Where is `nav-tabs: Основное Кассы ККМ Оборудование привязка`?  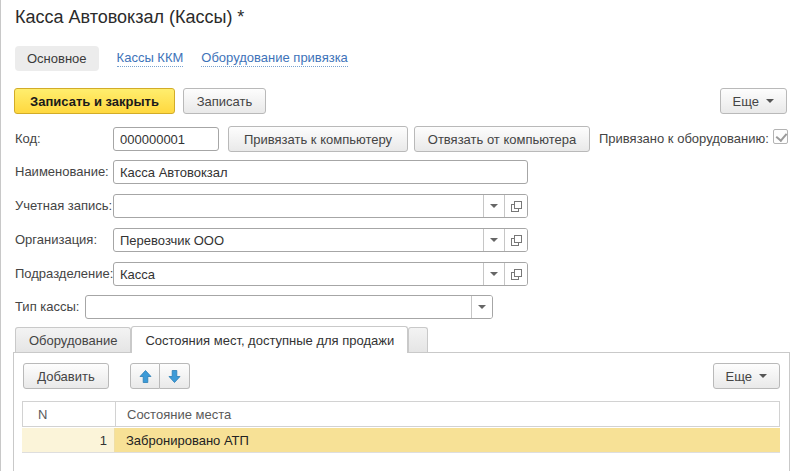
nav-tabs: Основное Кассы ККМ Оборудование привязка is located at coordinates (182, 58).